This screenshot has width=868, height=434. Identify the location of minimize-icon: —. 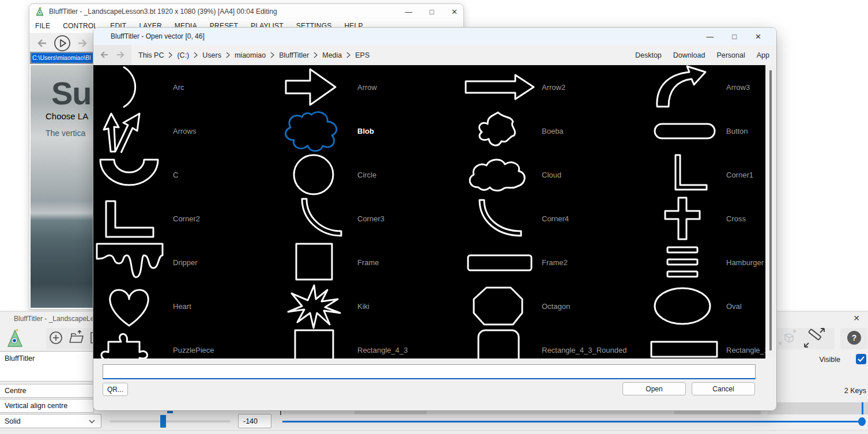
(408, 12).